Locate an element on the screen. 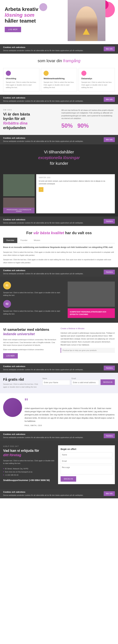 Image resolution: width=118 pixels, height=644 pixels. help-section: HJÄLP OSS 24/7 Vad kan vi erbjuda för di… is located at coordinates (59, 465).